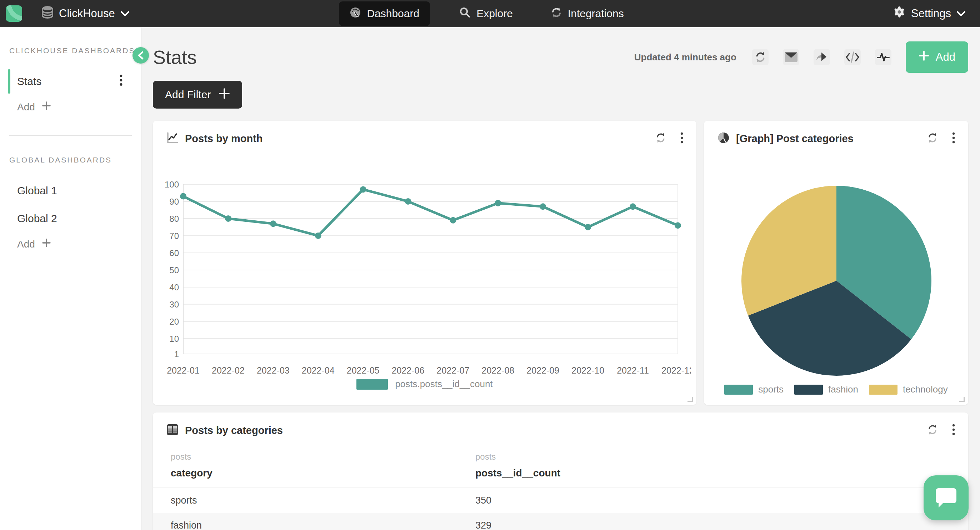 This screenshot has height=530, width=980. What do you see at coordinates (174, 304) in the screenshot?
I see `y-axis-tick-label: 30` at bounding box center [174, 304].